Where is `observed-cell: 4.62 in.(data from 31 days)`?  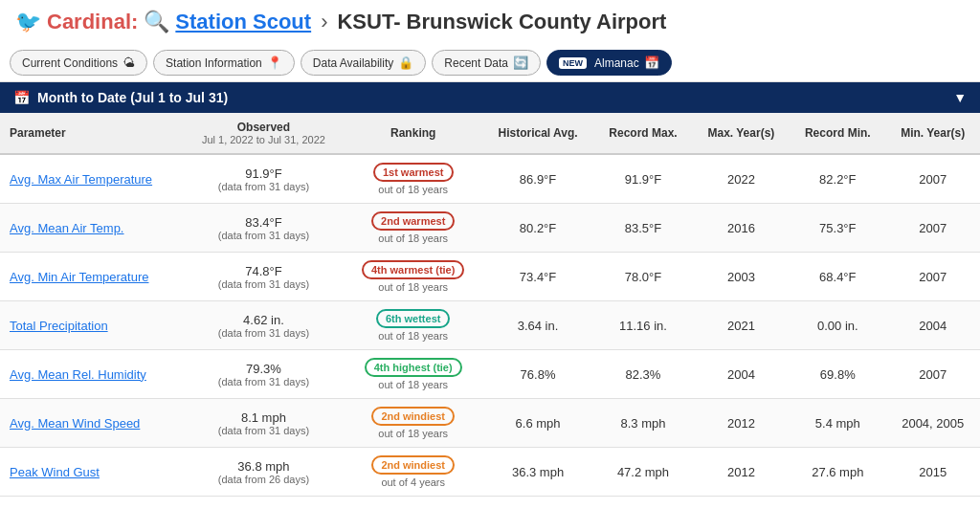
observed-cell: 4.62 in.(data from 31 days) is located at coordinates (264, 325).